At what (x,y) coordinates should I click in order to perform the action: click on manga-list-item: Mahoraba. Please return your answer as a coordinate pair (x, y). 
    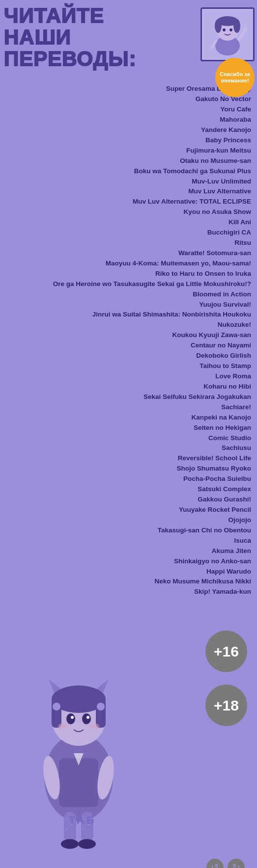
    Looking at the image, I should click on (126, 120).